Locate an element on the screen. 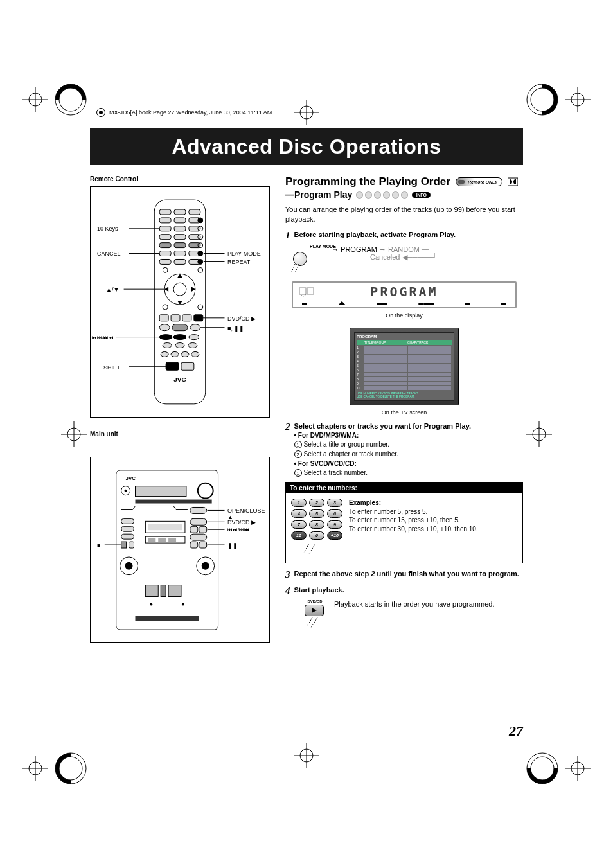  keypad-key-3: 3 is located at coordinates (335, 502).